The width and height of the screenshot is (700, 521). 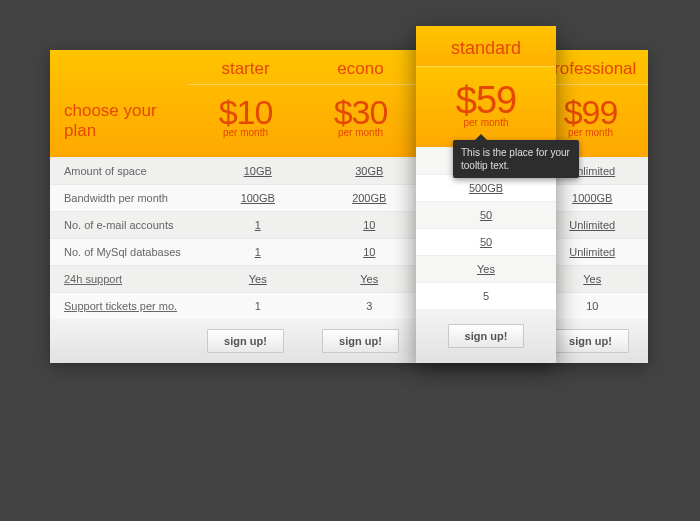 What do you see at coordinates (349, 198) in the screenshot?
I see `table-row: Bandwidth per month 100GB 200GB 1000GB` at bounding box center [349, 198].